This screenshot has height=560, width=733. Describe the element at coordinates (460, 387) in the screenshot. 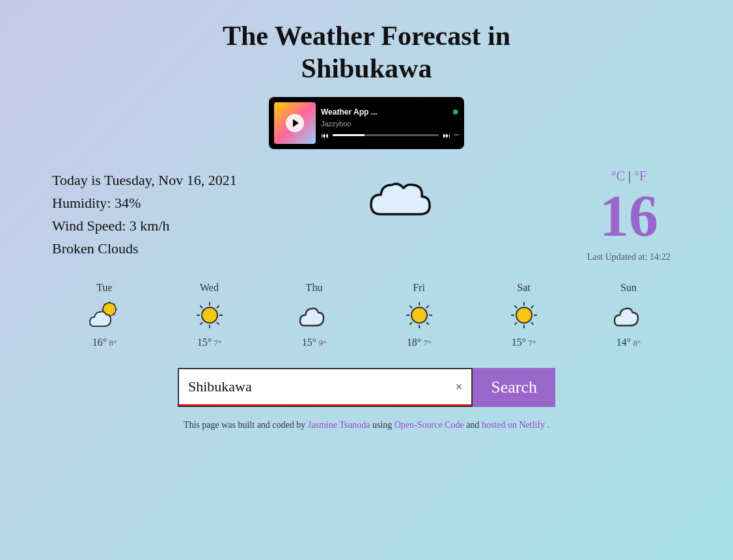

I see `clear-button: ×` at that location.